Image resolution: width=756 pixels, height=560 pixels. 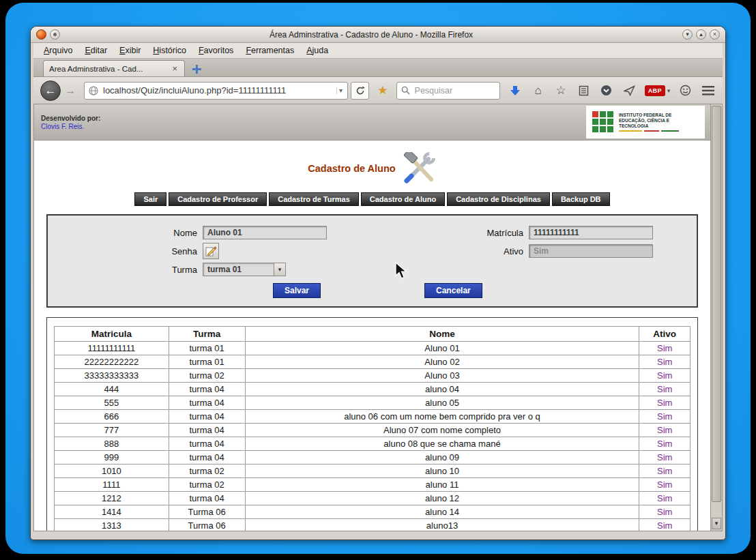 What do you see at coordinates (655, 91) in the screenshot?
I see `abp-badge: ABP` at bounding box center [655, 91].